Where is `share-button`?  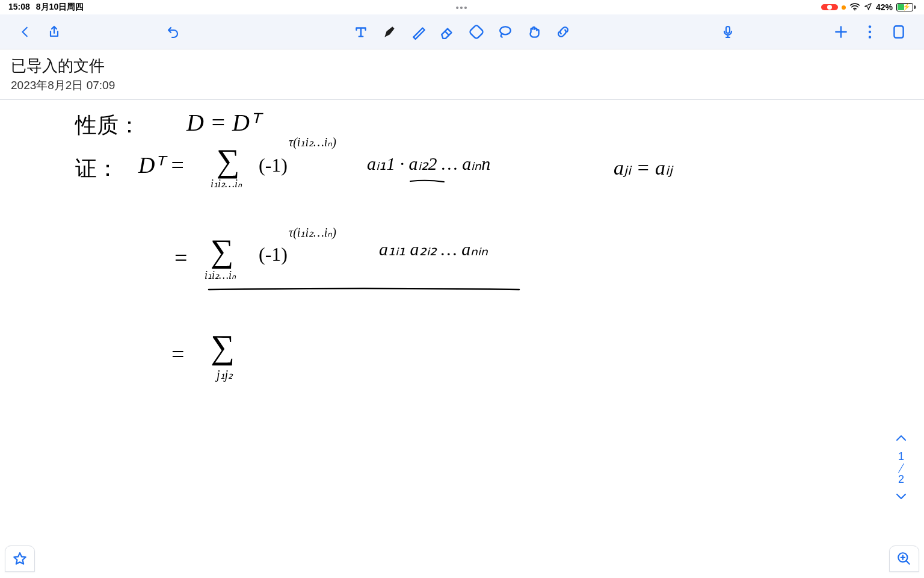 share-button is located at coordinates (54, 32).